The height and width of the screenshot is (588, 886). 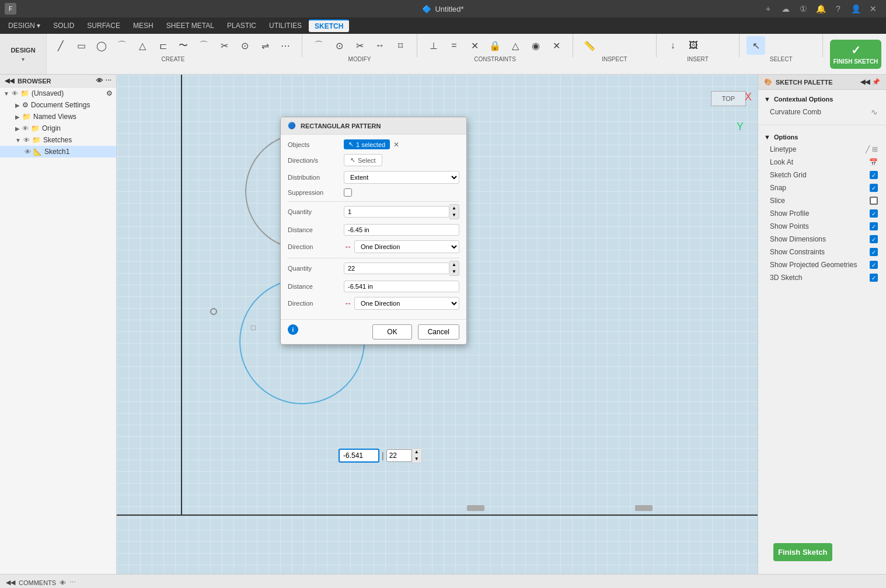 I want to click on offset-tool: ⊙, so click(x=245, y=46).